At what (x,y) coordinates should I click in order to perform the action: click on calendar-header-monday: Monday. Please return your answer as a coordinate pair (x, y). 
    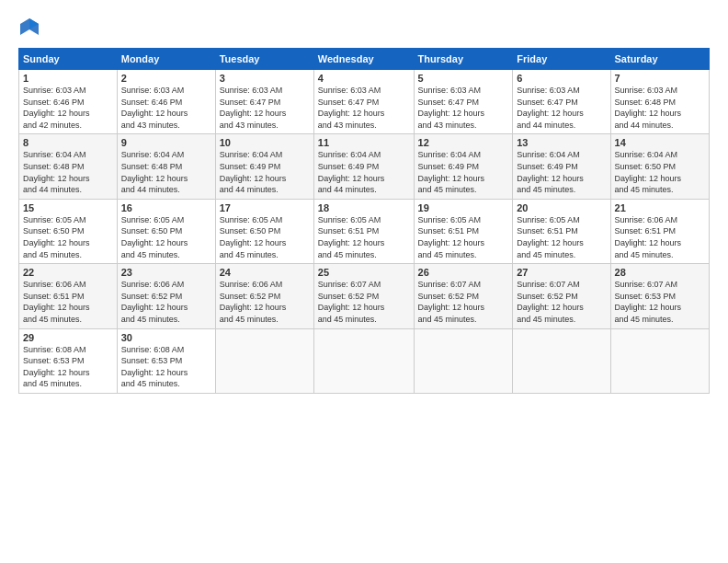
    Looking at the image, I should click on (165, 59).